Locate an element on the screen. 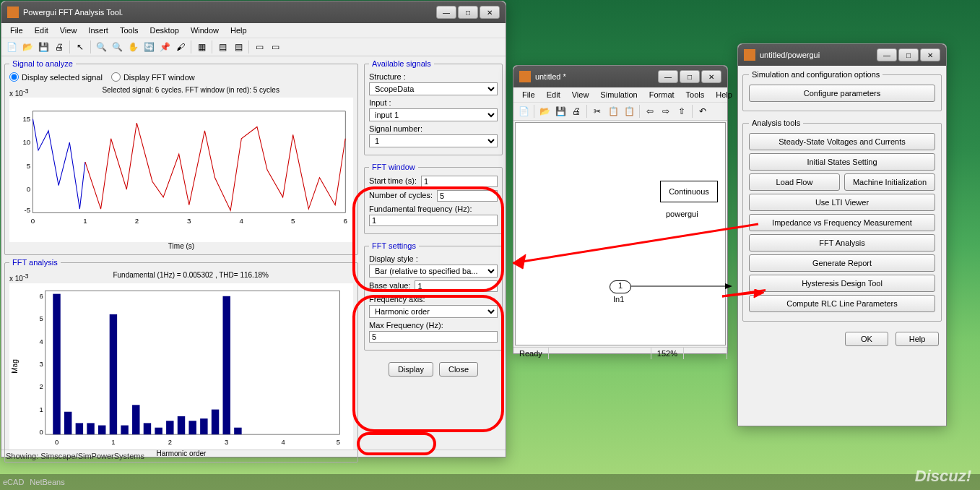  dock-icon: ▭ is located at coordinates (259, 47).